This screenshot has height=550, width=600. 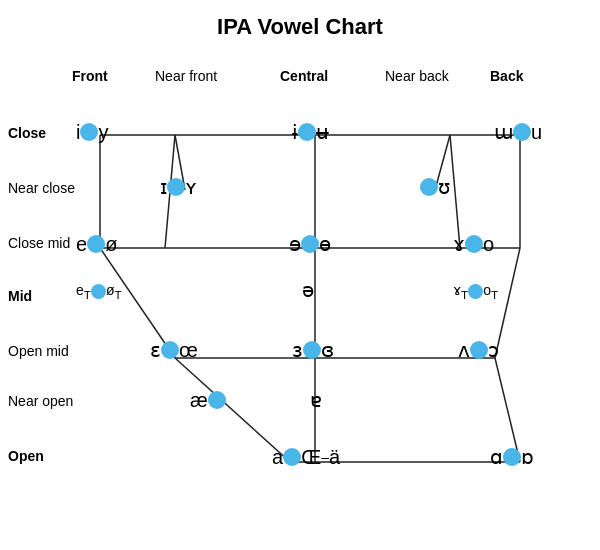 What do you see at coordinates (334, 457) in the screenshot?
I see `vowel-a-with-diaeresis: ä` at bounding box center [334, 457].